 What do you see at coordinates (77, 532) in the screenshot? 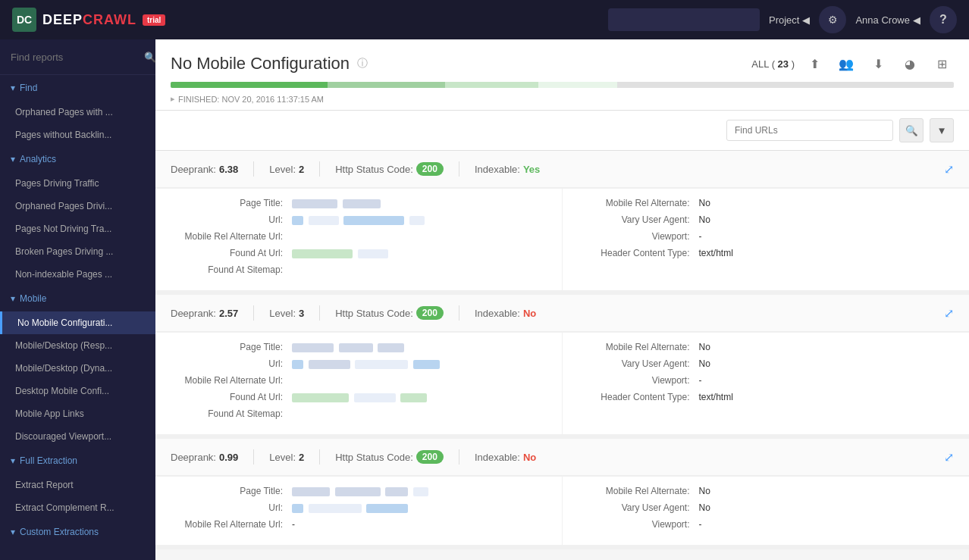
I see `sidebar-group-custom-extractions: ▾ Custom Extractions` at bounding box center [77, 532].